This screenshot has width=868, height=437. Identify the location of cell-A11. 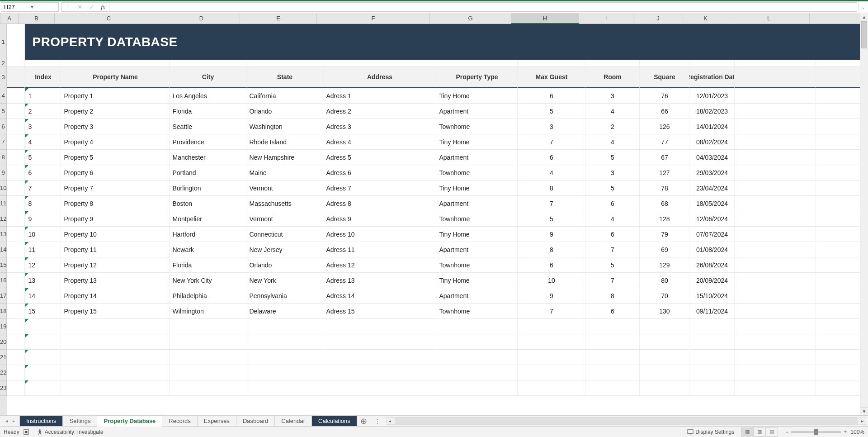
(16, 204).